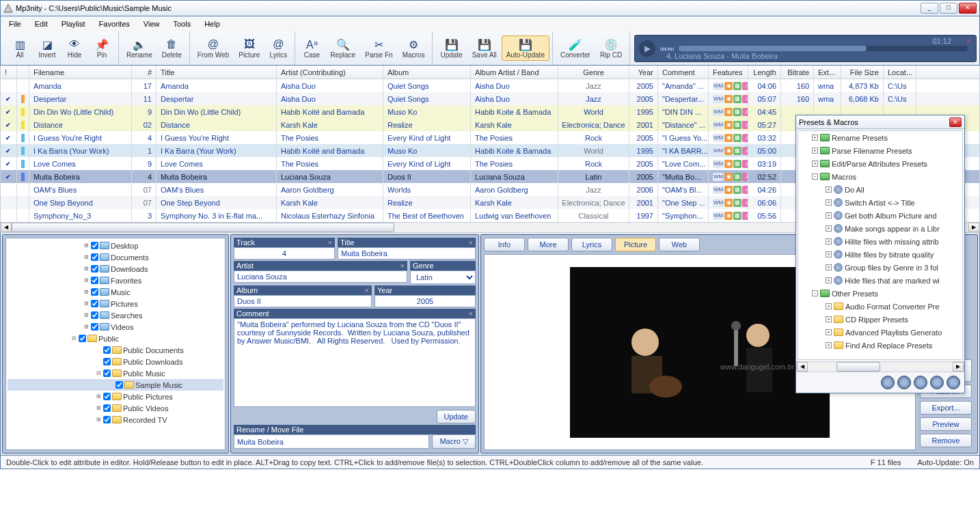 The width and height of the screenshot is (980, 530). I want to click on toolbar-saveall-button: 💾Save All, so click(485, 48).